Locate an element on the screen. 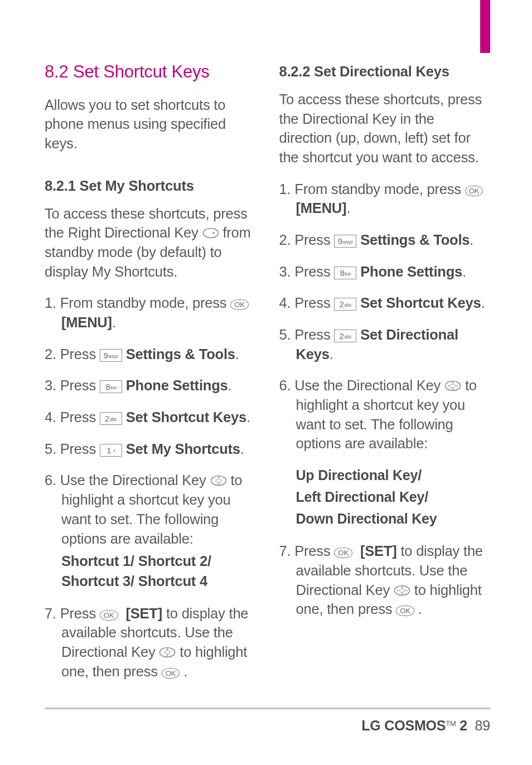 The width and height of the screenshot is (532, 765). right-directional-key-icon is located at coordinates (211, 233).